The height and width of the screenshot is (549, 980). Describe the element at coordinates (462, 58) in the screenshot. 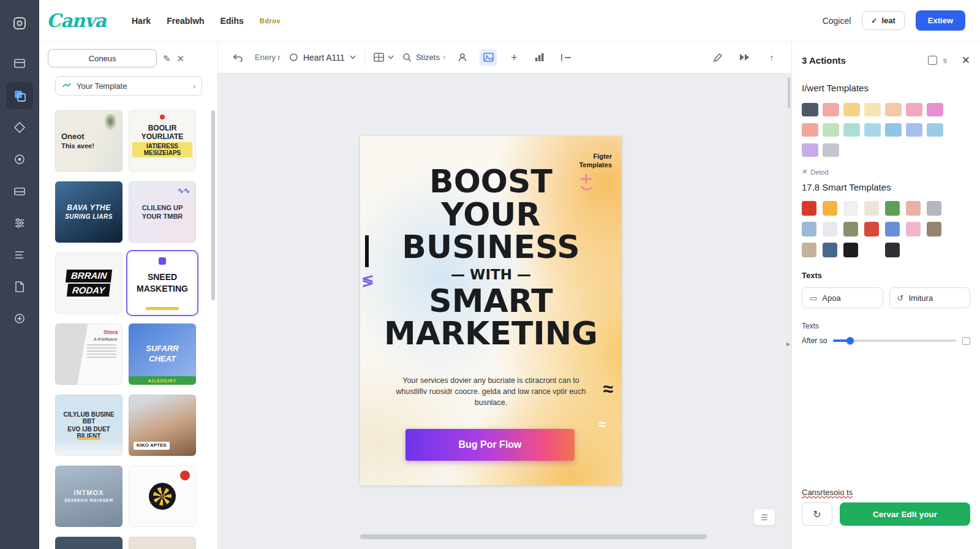

I see `person-icon` at that location.